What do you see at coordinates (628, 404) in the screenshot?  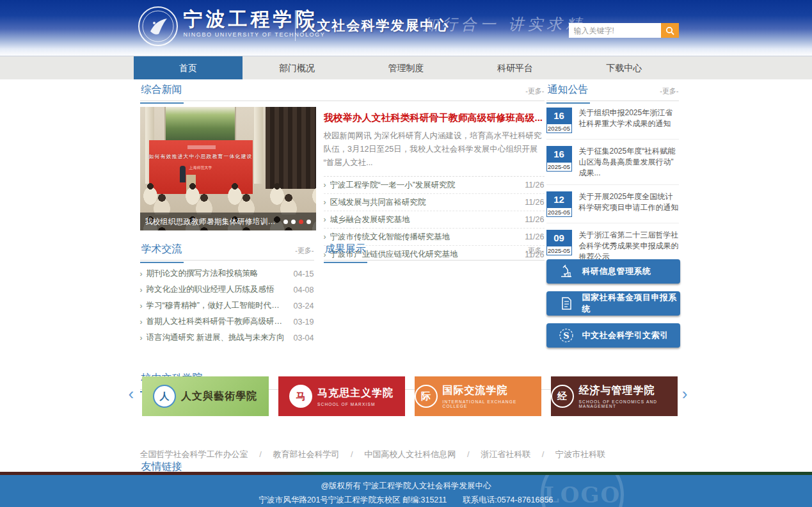 I see `college-name-en: SCHOOL OF ECONOMICS AND MANAGEMENT` at bounding box center [628, 404].